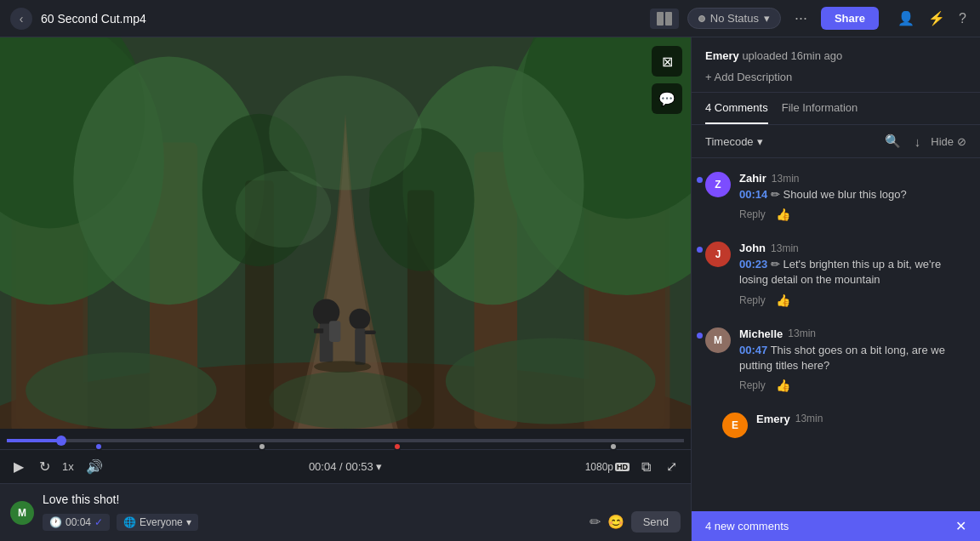 The image size is (980, 541). I want to click on comment-item: J John 13min 00:23 ✏ Let's brighten this…, so click(835, 274).